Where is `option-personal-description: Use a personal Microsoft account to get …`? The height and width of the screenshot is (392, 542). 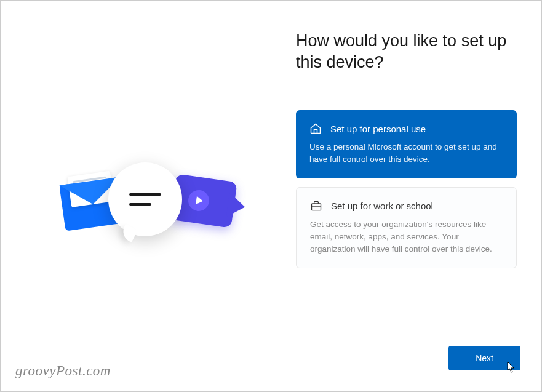 option-personal-description: Use a personal Microsoft account to get … is located at coordinates (406, 154).